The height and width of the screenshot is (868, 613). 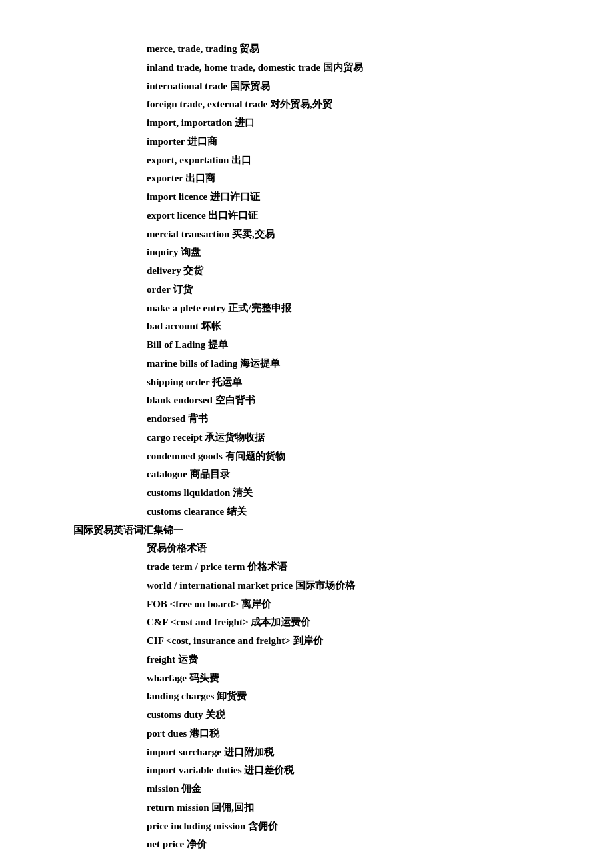 What do you see at coordinates (306, 87) in the screenshot?
I see `line-item: international trade 国际贸易` at bounding box center [306, 87].